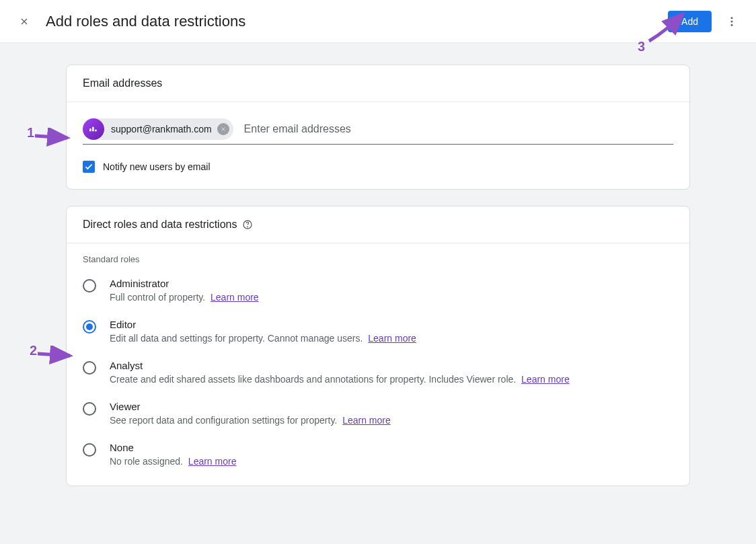 The width and height of the screenshot is (756, 544). Describe the element at coordinates (732, 22) in the screenshot. I see `more-options-button` at that location.